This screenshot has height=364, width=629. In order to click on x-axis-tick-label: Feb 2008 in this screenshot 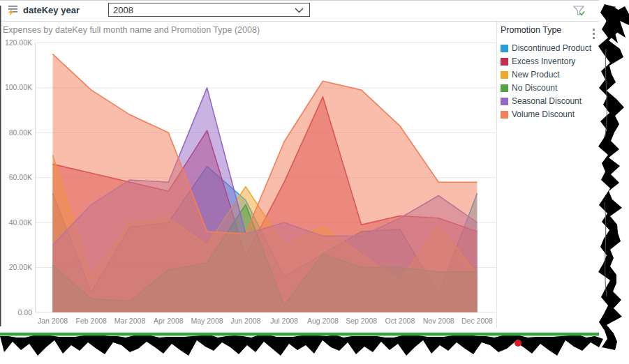, I will do `click(92, 321)`.